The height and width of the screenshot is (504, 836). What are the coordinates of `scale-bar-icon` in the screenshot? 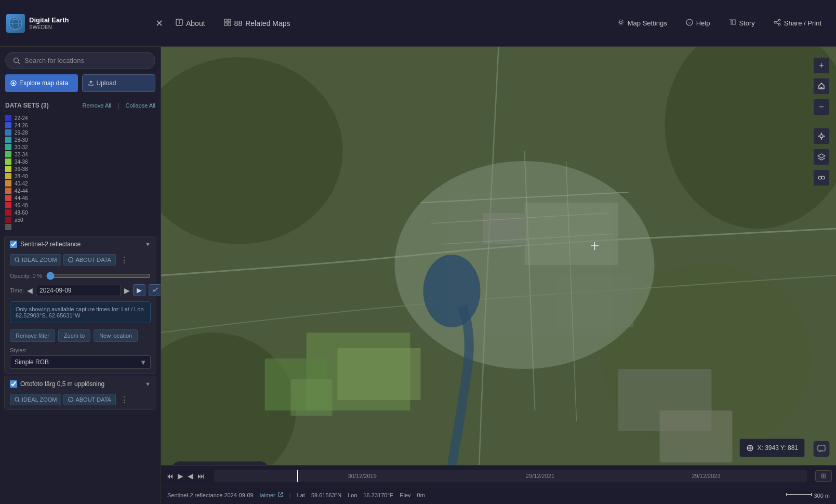 It's located at (799, 495).